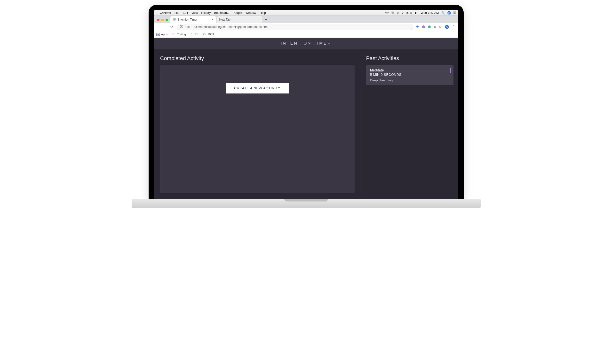  What do you see at coordinates (266, 20) in the screenshot?
I see `new-tab-button: +` at bounding box center [266, 20].